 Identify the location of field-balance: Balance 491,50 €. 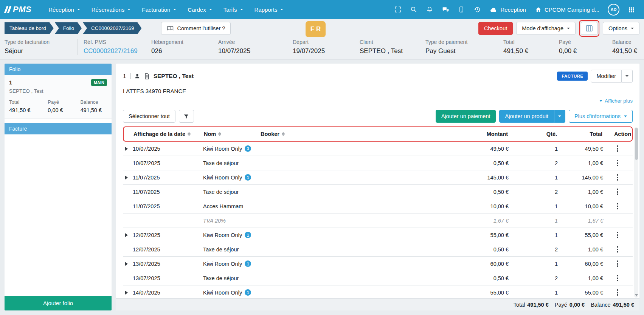
(625, 47).